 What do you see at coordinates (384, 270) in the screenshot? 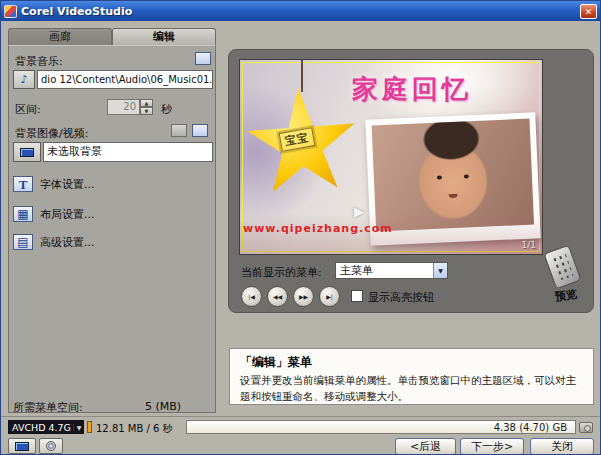
I see `current-menu-value: 主菜单` at bounding box center [384, 270].